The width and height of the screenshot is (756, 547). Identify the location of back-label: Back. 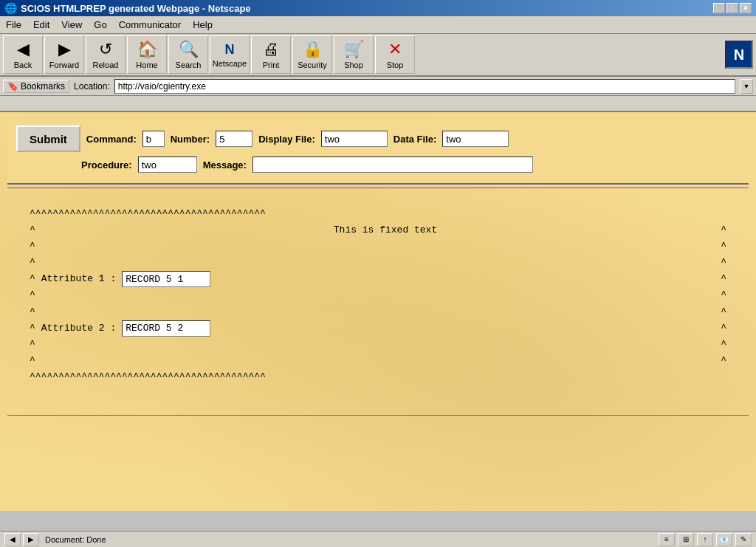
(23, 65).